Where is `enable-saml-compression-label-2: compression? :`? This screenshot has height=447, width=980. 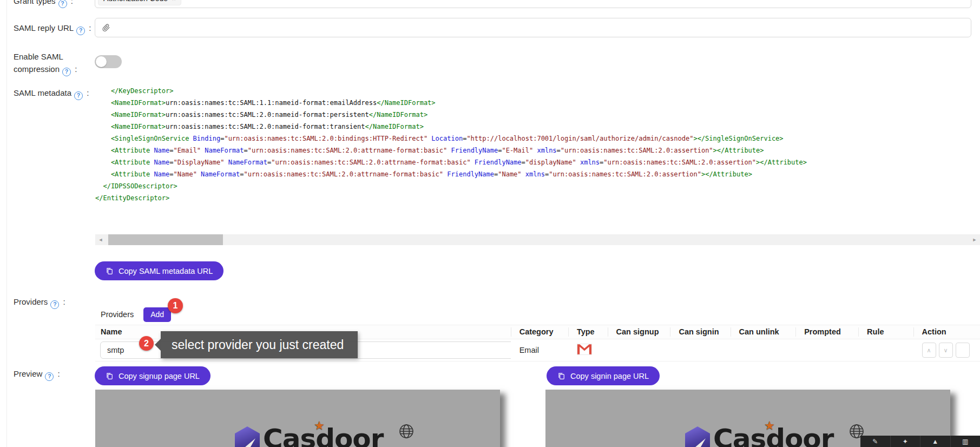 enable-saml-compression-label-2: compression? : is located at coordinates (45, 70).